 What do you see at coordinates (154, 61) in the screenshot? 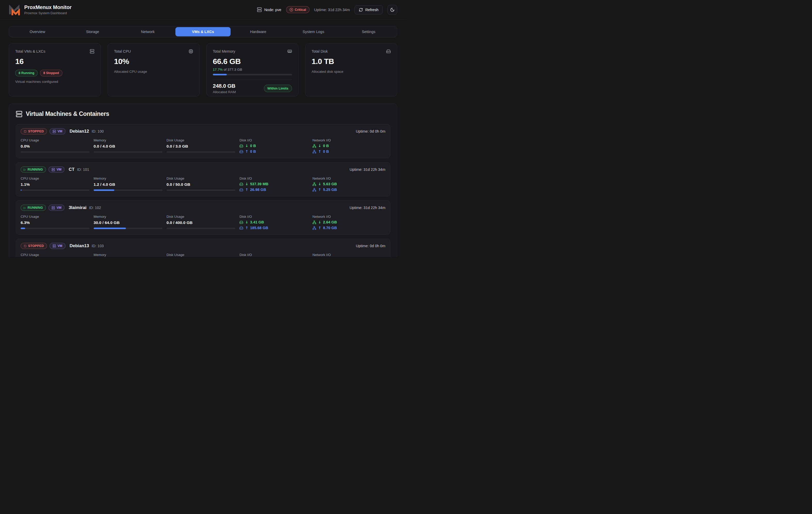
I see `total-cpu-value: 10%` at bounding box center [154, 61].